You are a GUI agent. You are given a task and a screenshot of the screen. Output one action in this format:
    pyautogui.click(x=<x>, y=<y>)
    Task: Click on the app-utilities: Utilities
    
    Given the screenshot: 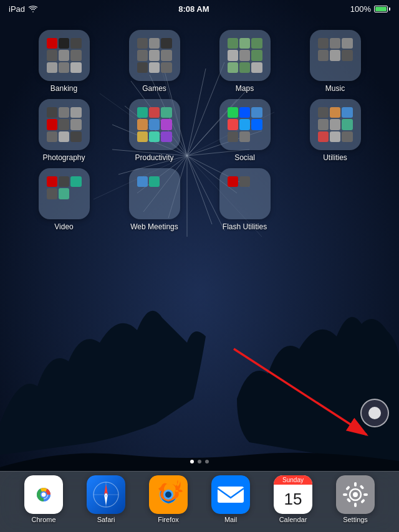 What is the action you would take?
    pyautogui.click(x=335, y=131)
    